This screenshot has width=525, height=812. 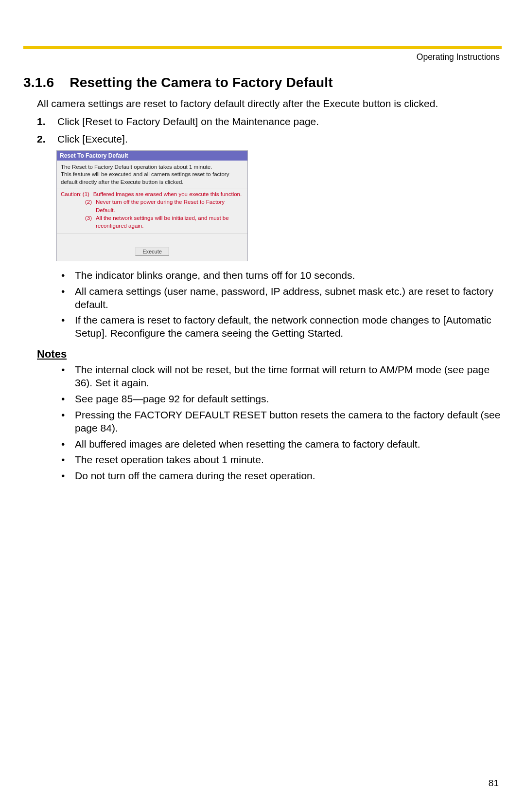 What do you see at coordinates (280, 399) in the screenshot?
I see `note-item: See page 85—page 92 for default settings…` at bounding box center [280, 399].